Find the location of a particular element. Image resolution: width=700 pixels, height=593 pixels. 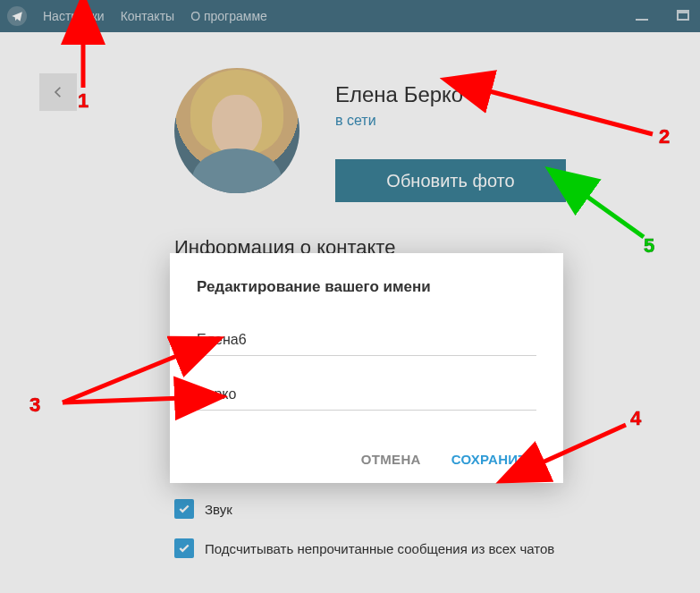

first-name-input is located at coordinates (367, 342).